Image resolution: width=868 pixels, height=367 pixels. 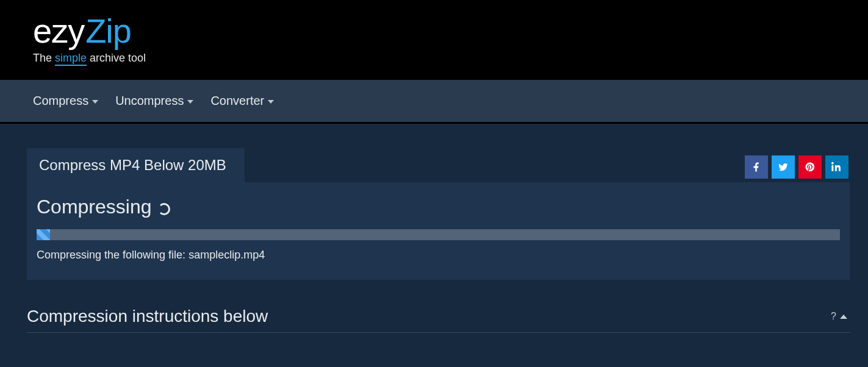 What do you see at coordinates (61, 101) in the screenshot?
I see `nav-label: Compress` at bounding box center [61, 101].